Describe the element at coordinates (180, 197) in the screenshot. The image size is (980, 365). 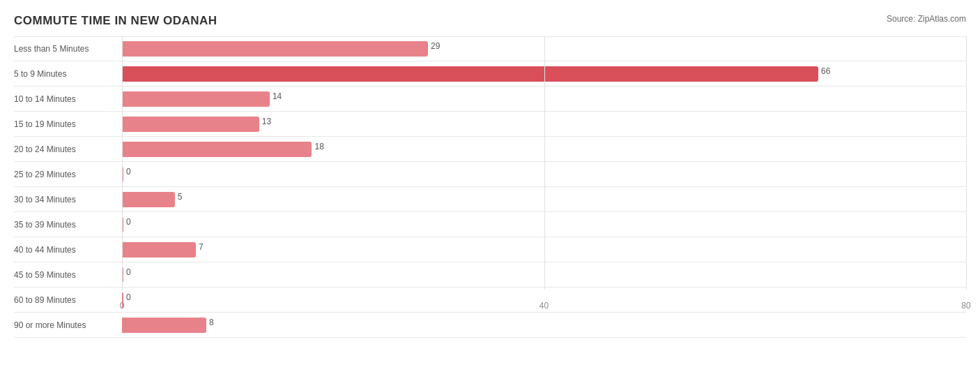
I see `bar-value-label: 5` at that location.